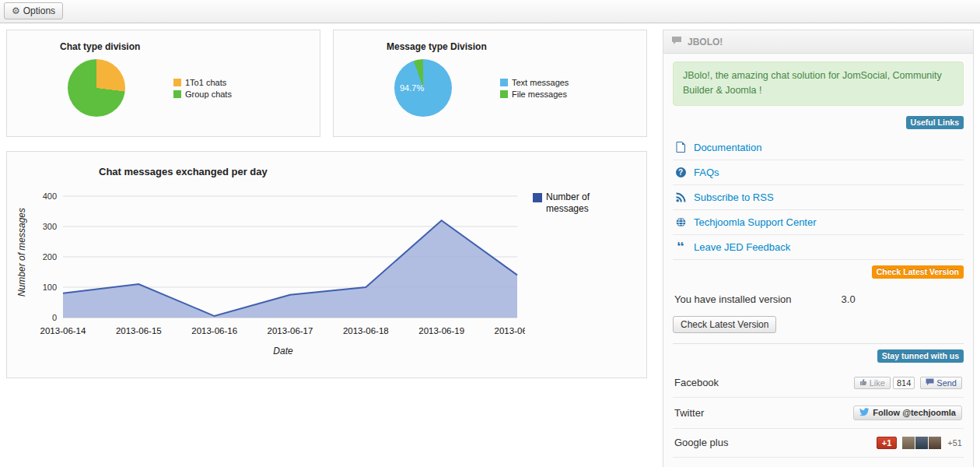 The width and height of the screenshot is (980, 467). Describe the element at coordinates (677, 42) in the screenshot. I see `chat-bubble-icon` at that location.